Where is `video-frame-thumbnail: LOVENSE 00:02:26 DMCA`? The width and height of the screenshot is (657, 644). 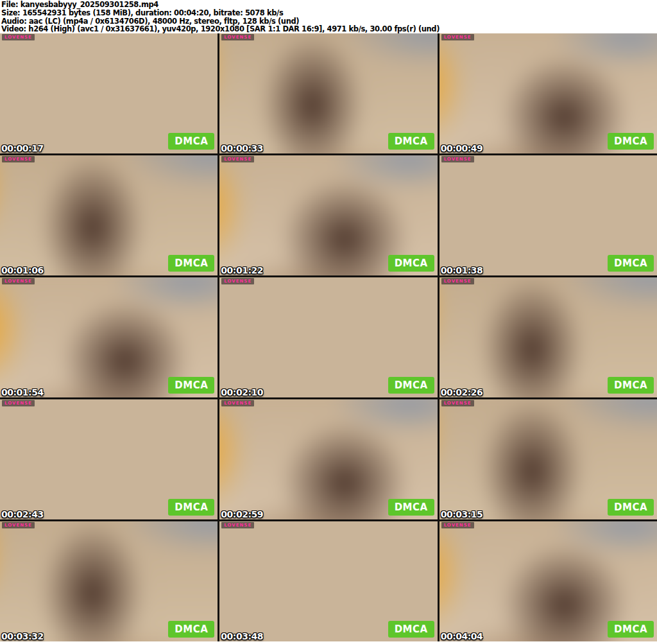
video-frame-thumbnail: LOVENSE 00:02:26 DMCA is located at coordinates (548, 338).